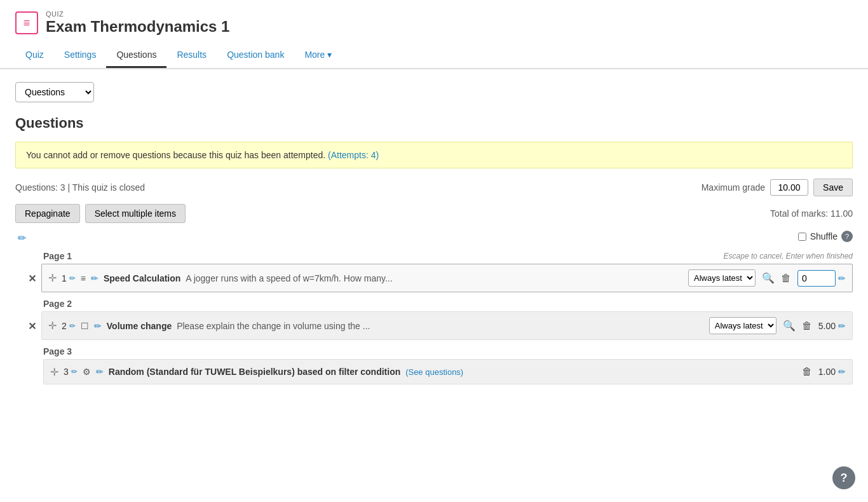  Describe the element at coordinates (288, 278) in the screenshot. I see `q1-desc: A jogger runs with a speed of w=7km/h. H…` at that location.